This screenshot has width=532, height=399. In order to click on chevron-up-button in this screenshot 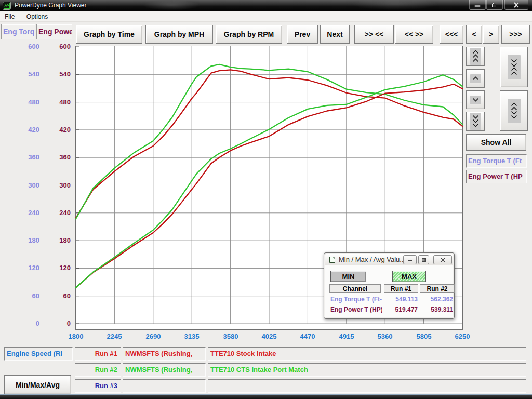, I will do `click(475, 78)`.